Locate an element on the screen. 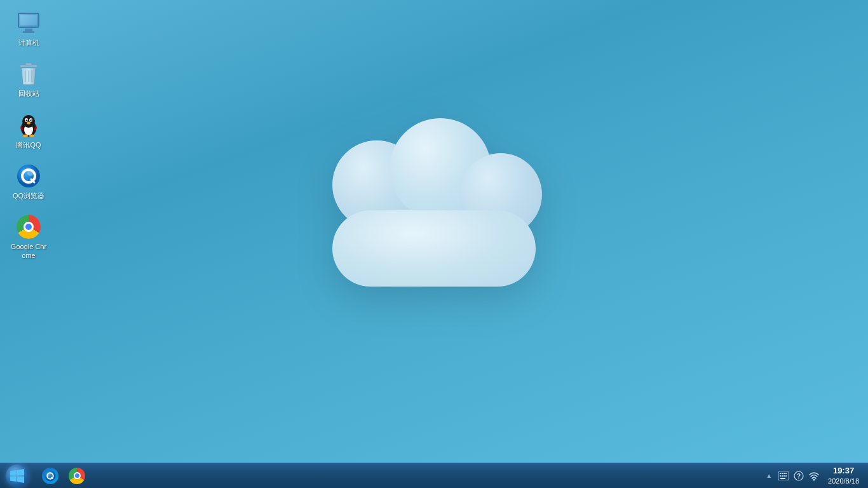  start-orb is located at coordinates (17, 476).